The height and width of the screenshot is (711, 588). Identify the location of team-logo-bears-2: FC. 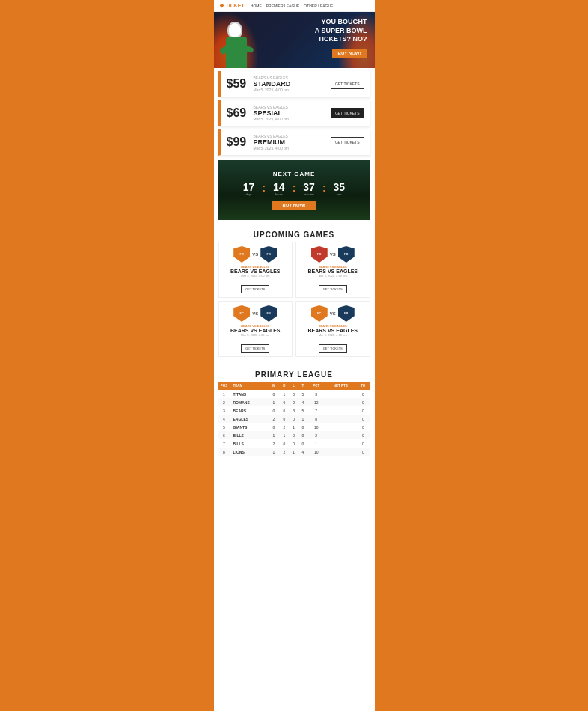
(319, 254).